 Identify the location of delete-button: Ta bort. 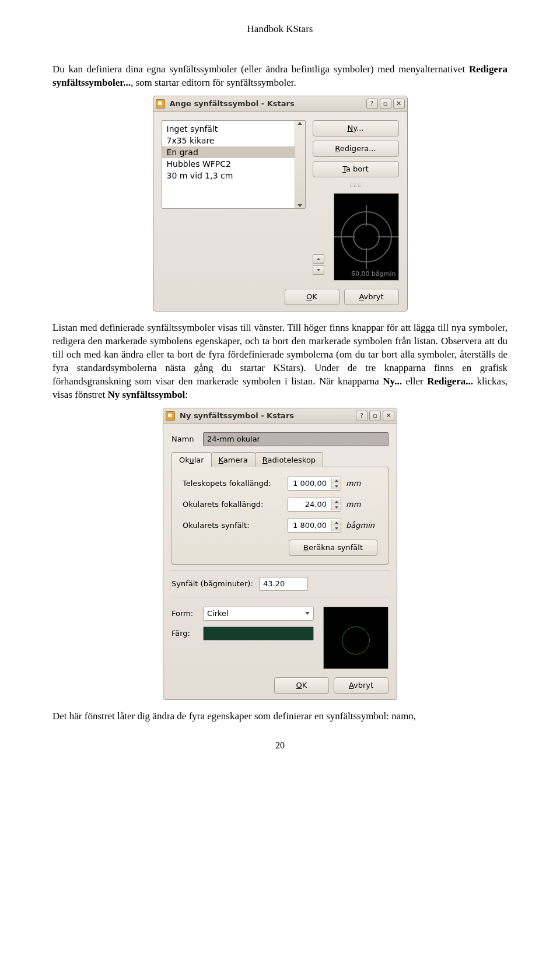
(356, 169).